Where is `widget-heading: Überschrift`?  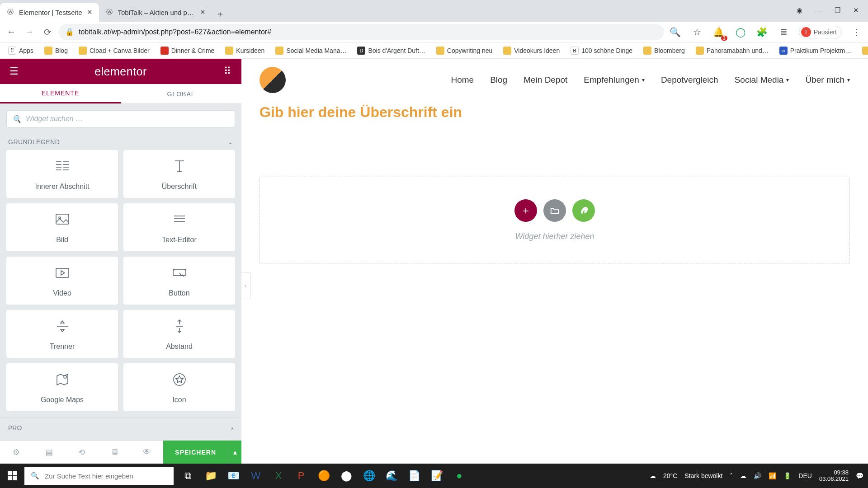
widget-heading: Überschrift is located at coordinates (179, 174).